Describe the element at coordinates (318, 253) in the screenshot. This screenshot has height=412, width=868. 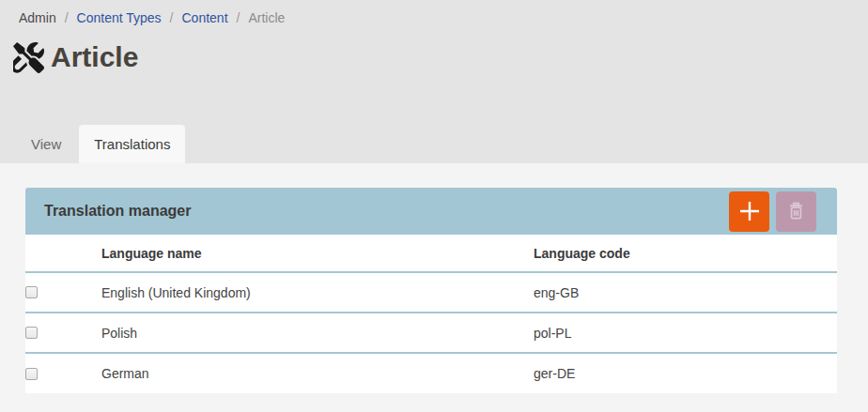
I see `column-header-language-name: Language name` at that location.